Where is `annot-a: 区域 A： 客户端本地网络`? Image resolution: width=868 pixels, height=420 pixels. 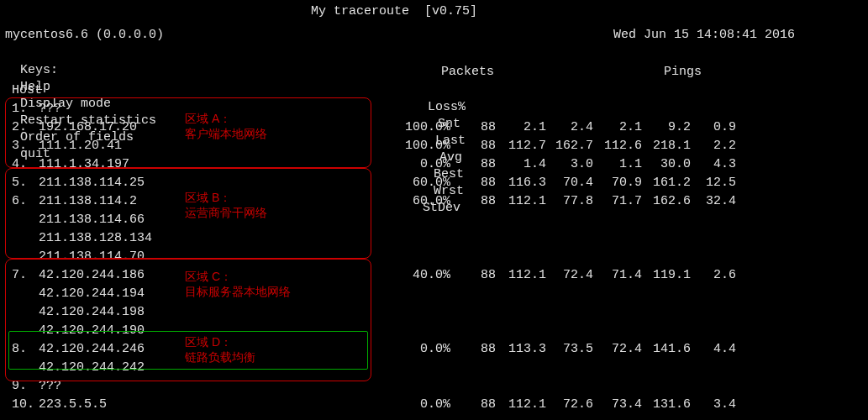
annot-a: 区域 A： 客户端本地网络 is located at coordinates (226, 126).